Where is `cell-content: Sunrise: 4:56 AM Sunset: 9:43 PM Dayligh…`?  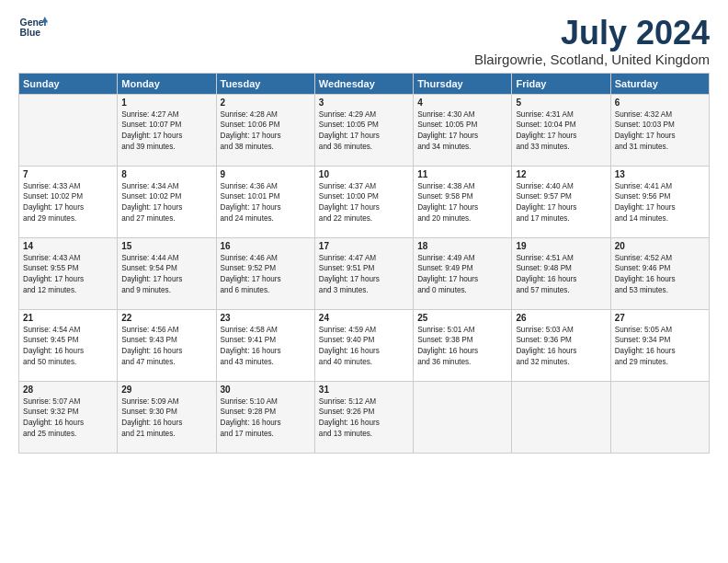 cell-content: Sunrise: 4:56 AM Sunset: 9:43 PM Dayligh… is located at coordinates (166, 347).